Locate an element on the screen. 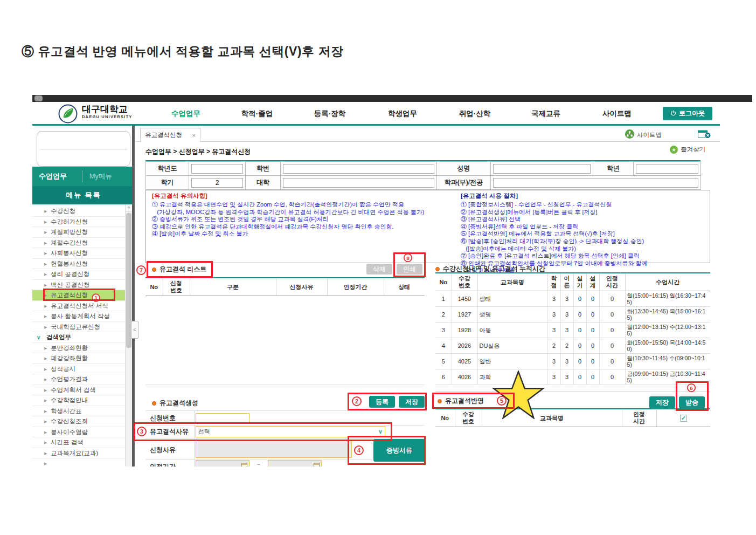 The width and height of the screenshot is (756, 535). table-row: 64026과학33000금(09:00~10:15) 금(10:30~11:45… is located at coordinates (573, 378).